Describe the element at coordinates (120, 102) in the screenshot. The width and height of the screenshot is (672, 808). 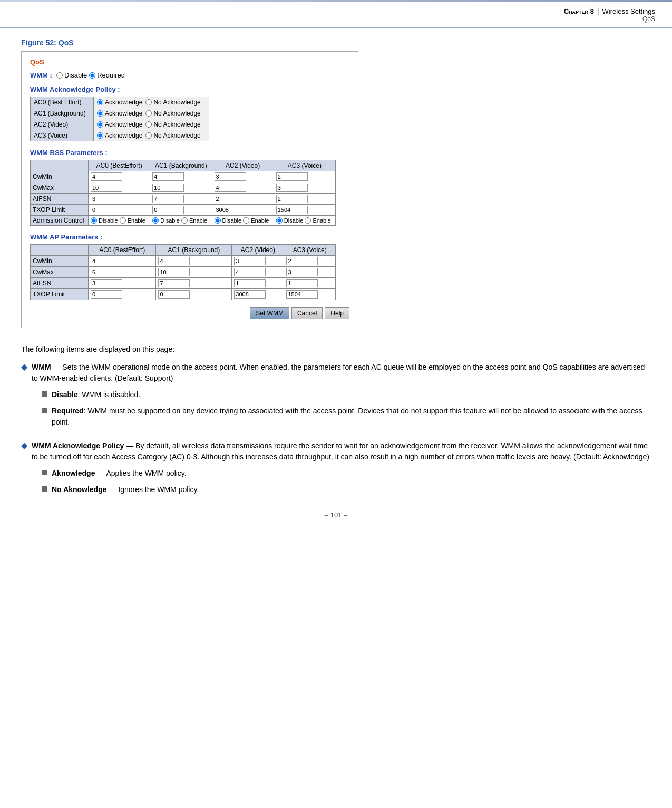
I see `ack-radio-0-0: Acknowledge` at that location.